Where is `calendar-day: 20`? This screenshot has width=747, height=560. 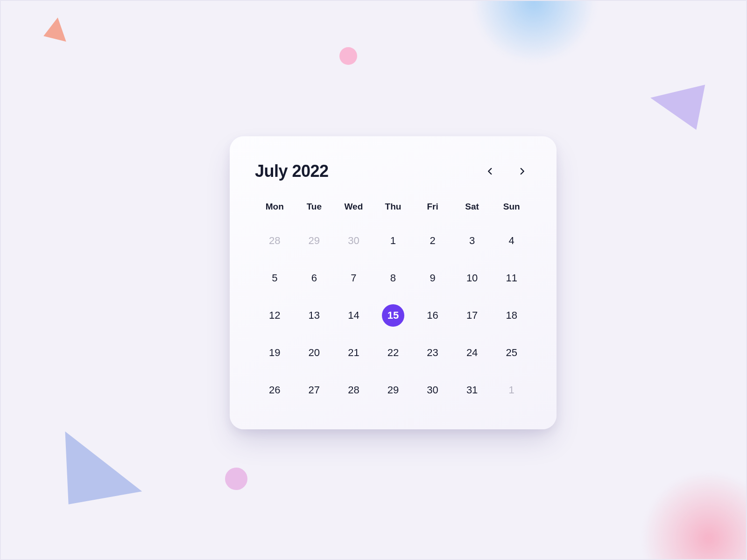 calendar-day: 20 is located at coordinates (314, 353).